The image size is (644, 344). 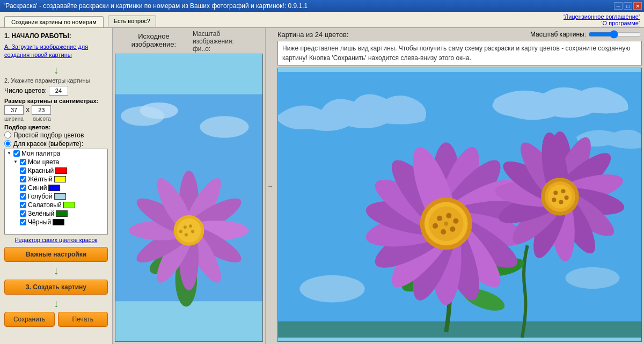 I want to click on radio-paints, so click(x=8, y=144).